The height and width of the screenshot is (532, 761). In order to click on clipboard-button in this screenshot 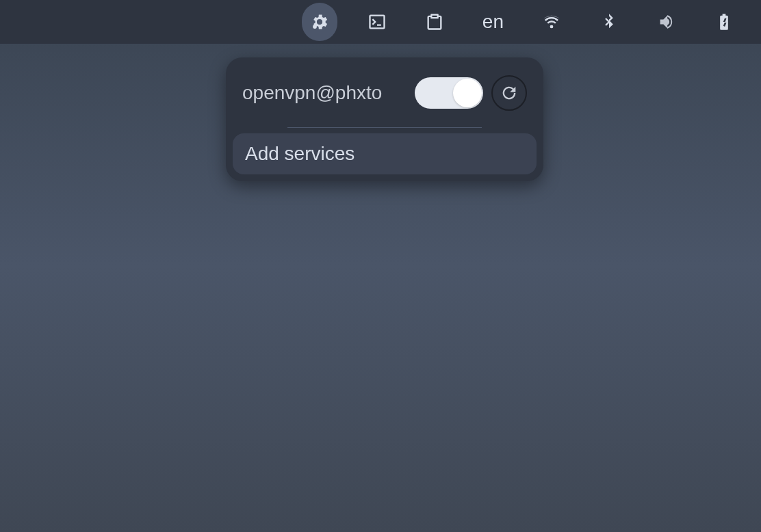, I will do `click(435, 22)`.